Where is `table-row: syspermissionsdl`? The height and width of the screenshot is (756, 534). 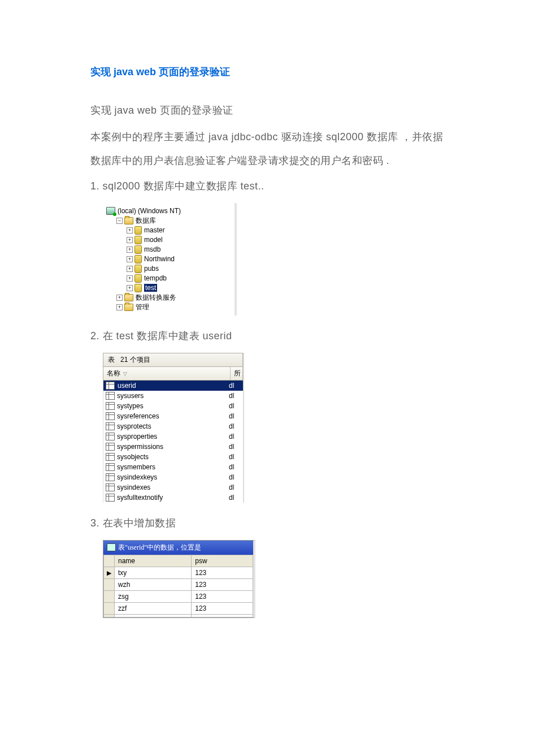
table-row: syspermissionsdl is located at coordinates (173, 447).